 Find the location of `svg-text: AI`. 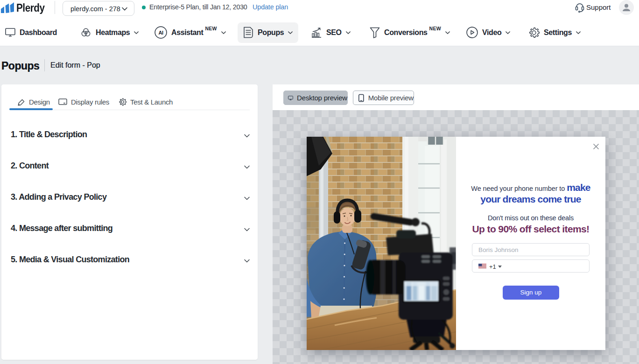

svg-text: AI is located at coordinates (161, 33).